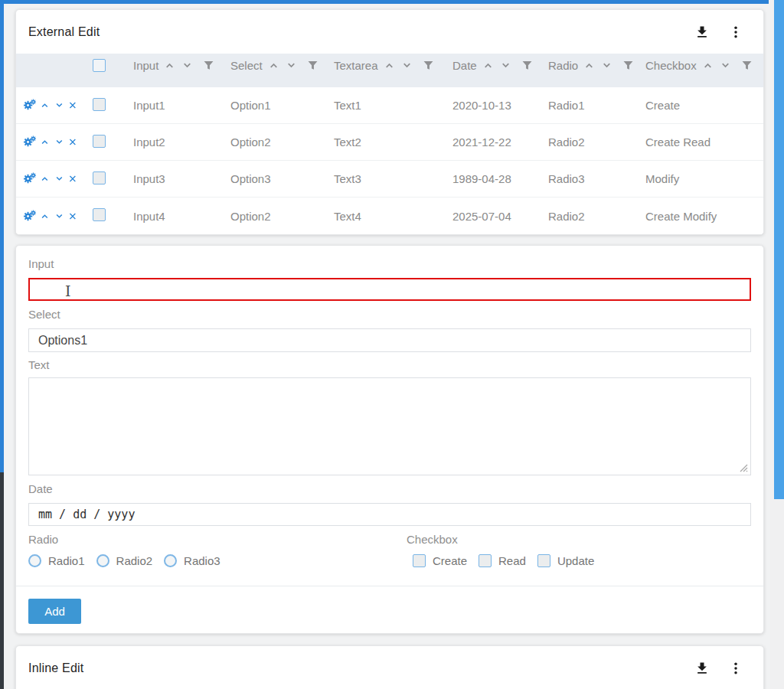 Image resolution: width=784 pixels, height=689 pixels. What do you see at coordinates (390, 340) in the screenshot?
I see `select-field: Options1` at bounding box center [390, 340].